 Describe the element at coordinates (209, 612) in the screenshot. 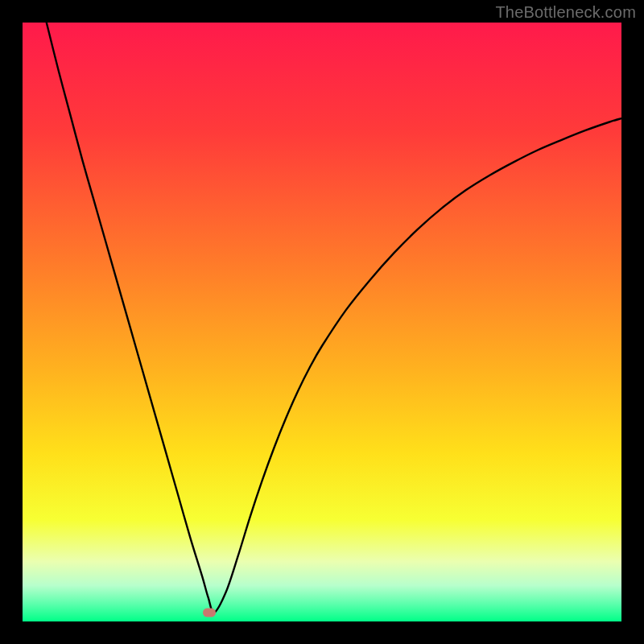

I see `min-marker` at that location.